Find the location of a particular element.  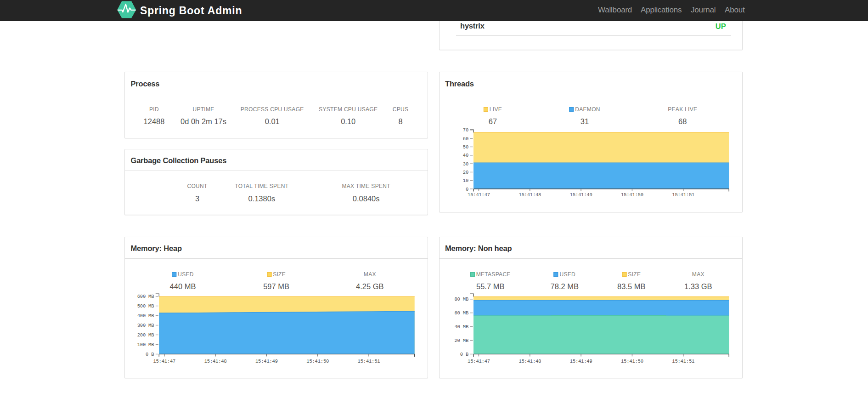

svg-text: 20 MB is located at coordinates (461, 341).